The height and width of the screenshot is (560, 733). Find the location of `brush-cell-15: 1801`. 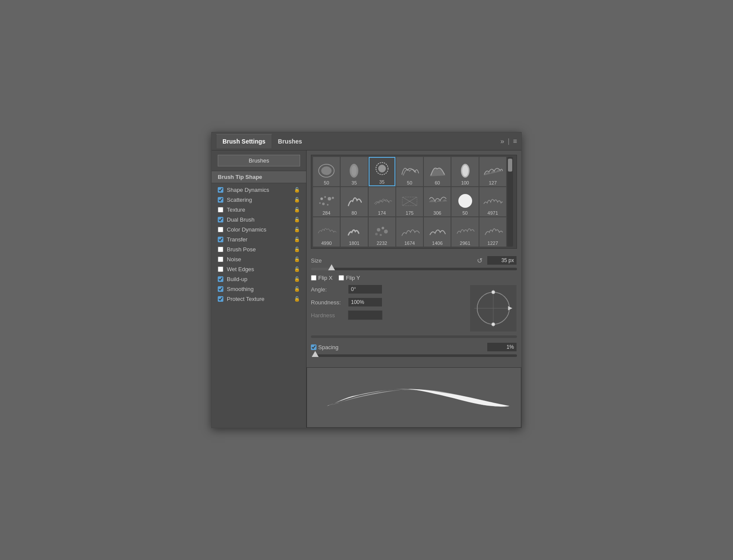

brush-cell-15: 1801 is located at coordinates (354, 232).